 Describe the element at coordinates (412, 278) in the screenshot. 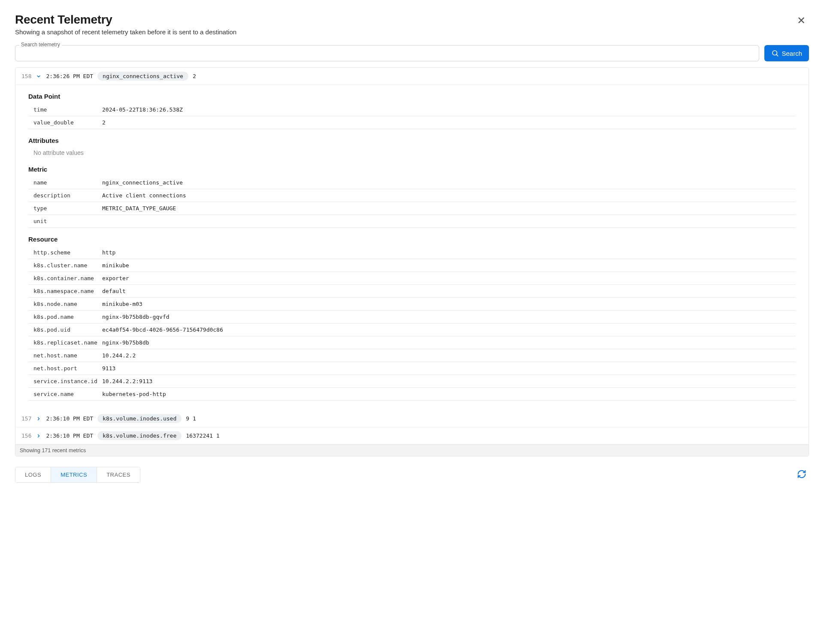

I see `table-row: k8s.container.nameexporter` at that location.